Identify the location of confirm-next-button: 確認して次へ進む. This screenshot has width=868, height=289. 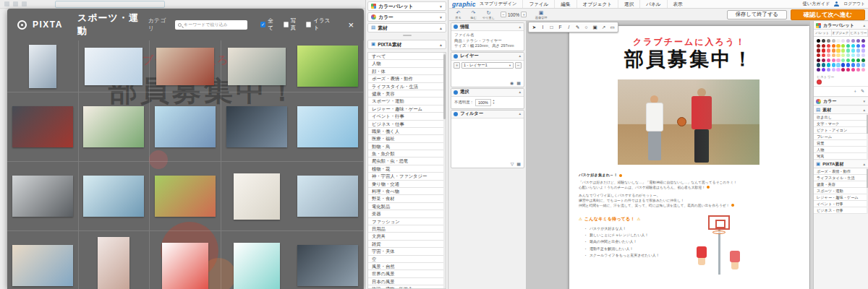
(827, 14).